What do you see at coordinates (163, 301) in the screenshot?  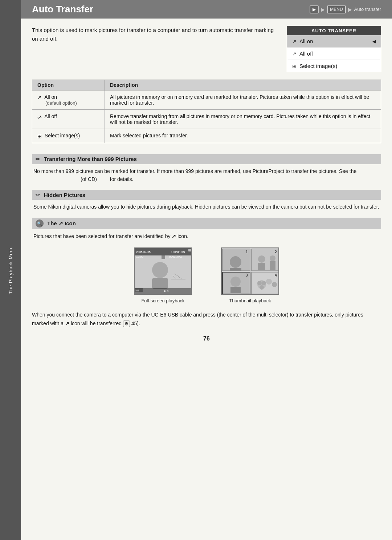 I see `fullscreen-label: Full-screen playback` at bounding box center [163, 301].